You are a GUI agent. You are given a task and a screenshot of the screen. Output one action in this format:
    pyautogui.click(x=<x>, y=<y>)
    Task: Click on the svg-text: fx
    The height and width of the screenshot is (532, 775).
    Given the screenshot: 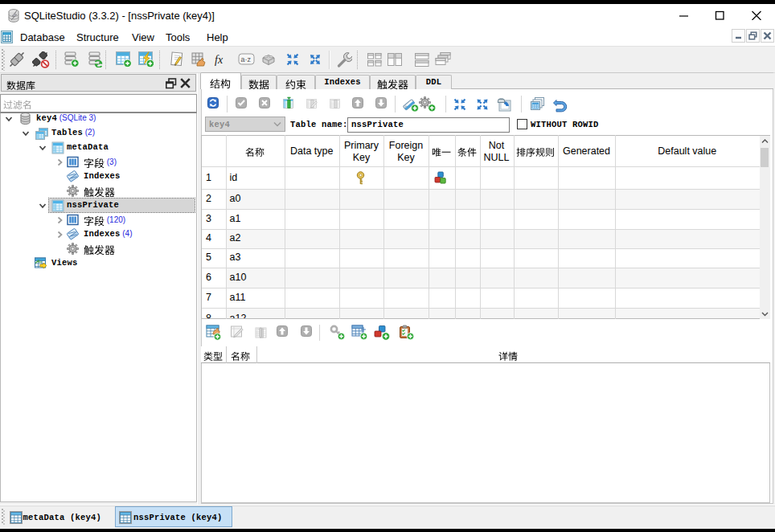 What is the action you would take?
    pyautogui.click(x=219, y=59)
    